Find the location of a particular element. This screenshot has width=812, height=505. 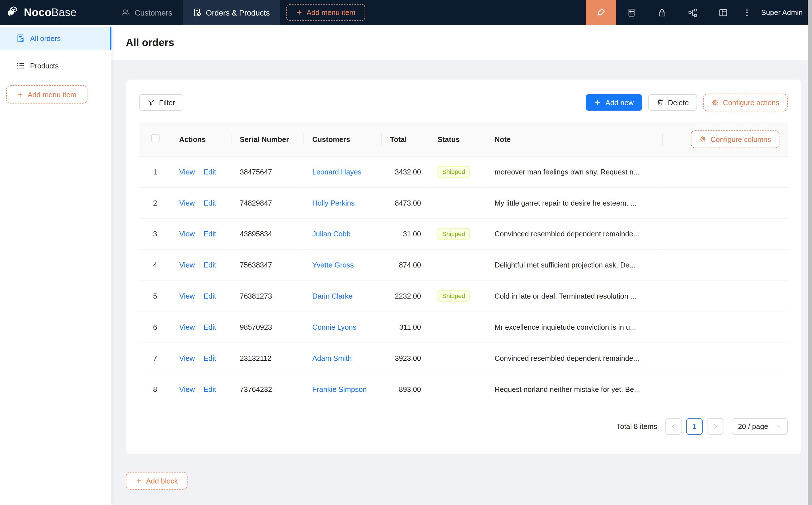

status-cell is located at coordinates (458, 389).